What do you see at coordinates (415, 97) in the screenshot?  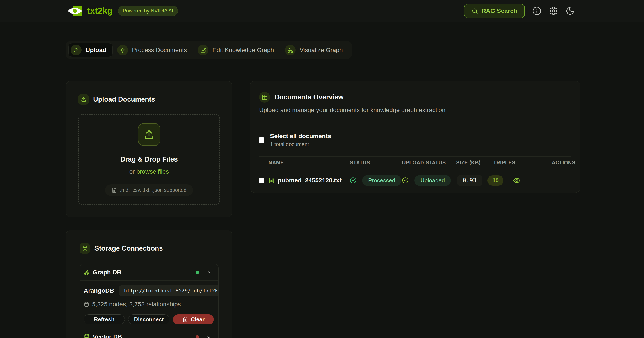 I see `documents-title-row: Documents Overview` at bounding box center [415, 97].